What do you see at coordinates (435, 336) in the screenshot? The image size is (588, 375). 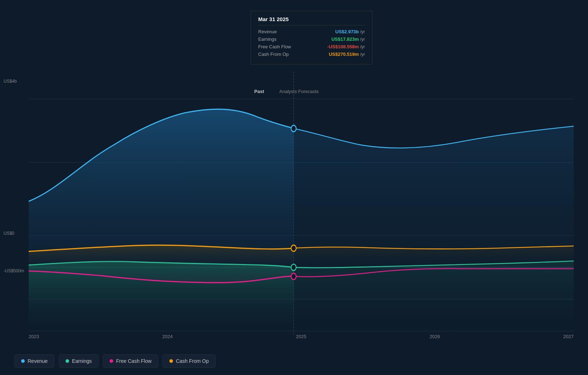 I see `x-label-2026: 2026` at bounding box center [435, 336].